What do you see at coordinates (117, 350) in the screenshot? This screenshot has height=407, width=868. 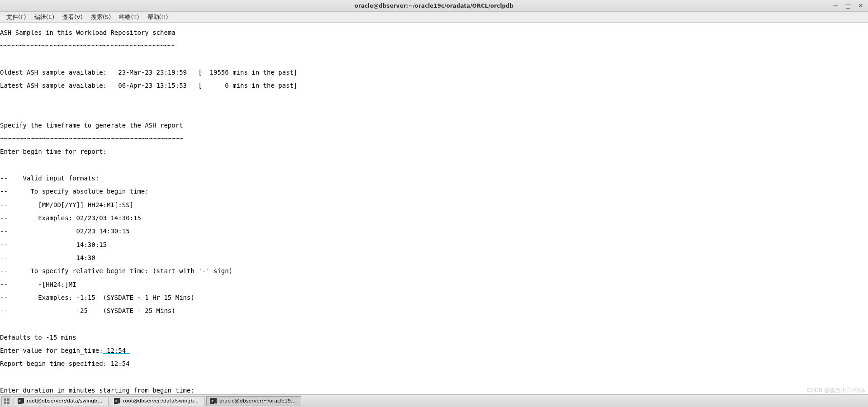 I see `input-begin-time: 12:54` at bounding box center [117, 350].